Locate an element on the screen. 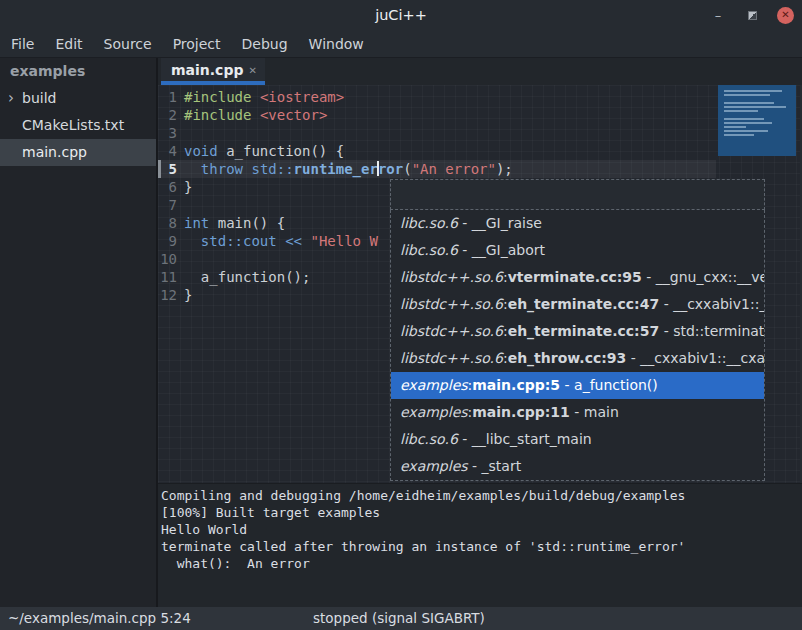  stack-frame-row: libc.so.6 - __GI_raise is located at coordinates (578, 224).